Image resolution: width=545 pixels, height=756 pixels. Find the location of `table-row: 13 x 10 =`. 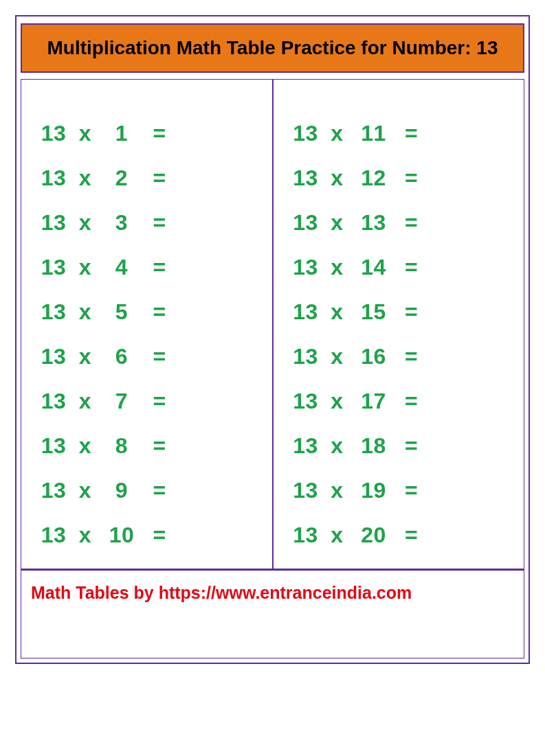

table-row: 13 x 10 = is located at coordinates (148, 536).